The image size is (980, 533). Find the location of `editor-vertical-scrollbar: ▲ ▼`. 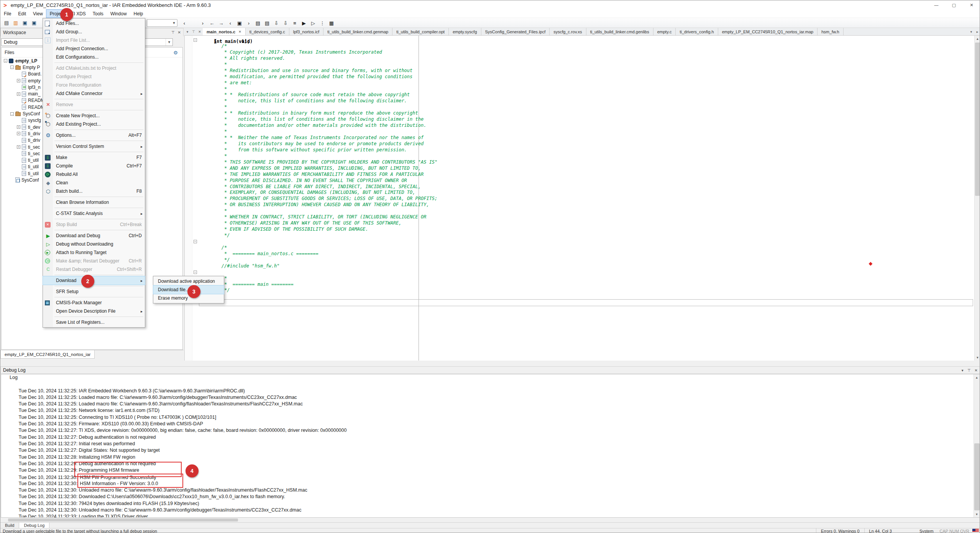

editor-vertical-scrollbar: ▲ ▼ is located at coordinates (977, 198).